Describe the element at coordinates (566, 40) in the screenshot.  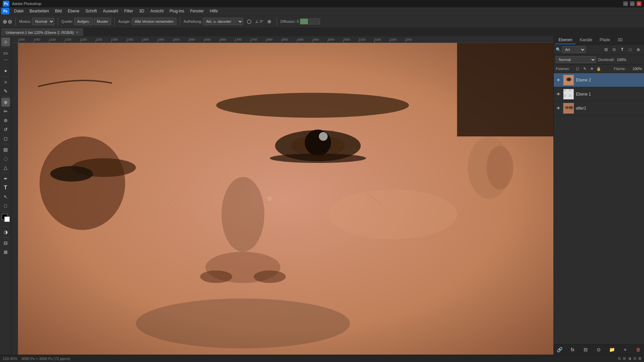
I see `tab-ebenen: Ebenen` at that location.